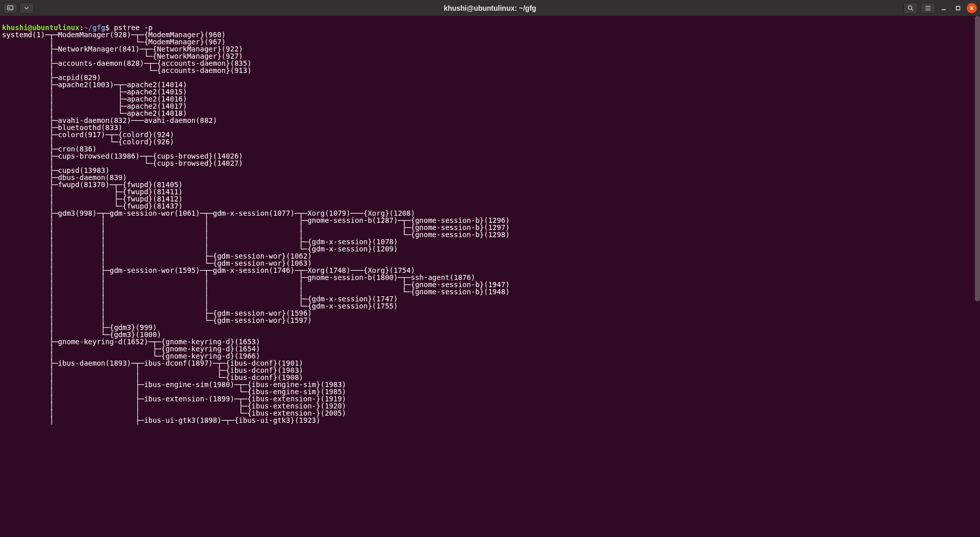 Image resolution: width=980 pixels, height=537 pixels. What do you see at coordinates (27, 8) in the screenshot?
I see `tab-dropdown-button` at bounding box center [27, 8].